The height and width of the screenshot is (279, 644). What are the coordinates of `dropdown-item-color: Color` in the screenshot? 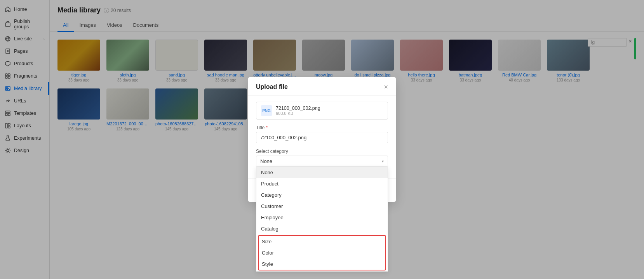 It's located at (322, 253).